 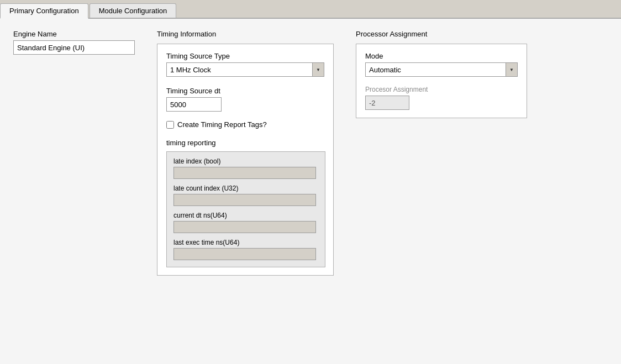 I want to click on reporting-label-current-dt: current dt ns(U64), so click(x=246, y=215).